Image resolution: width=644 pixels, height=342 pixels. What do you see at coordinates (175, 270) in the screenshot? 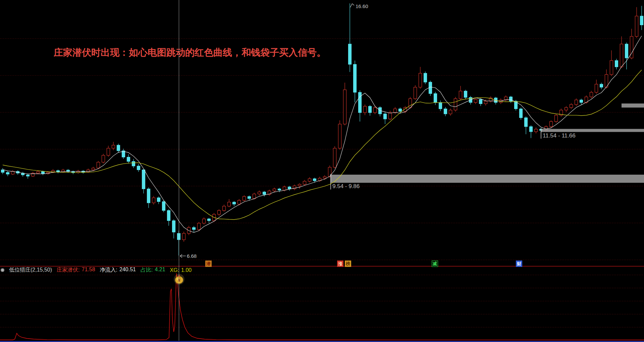
I see `field-label: XG:` at bounding box center [175, 270].